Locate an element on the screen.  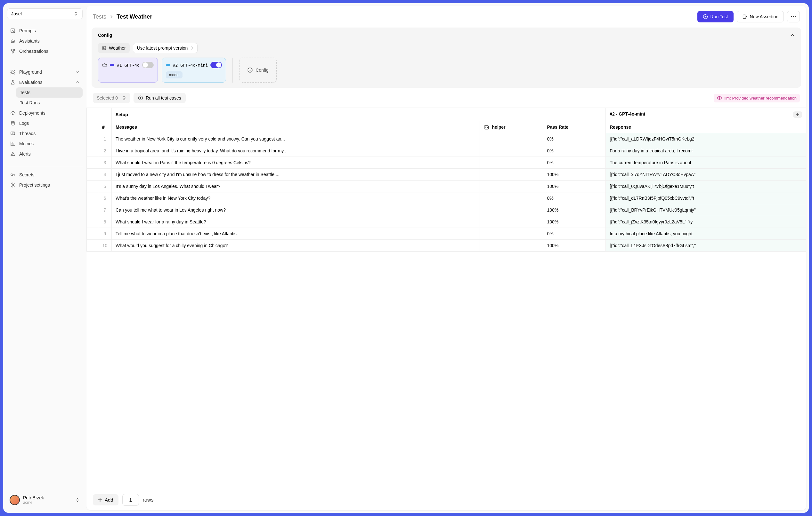
table-row: 3What should I wear in Paris if the temp… is located at coordinates (446, 163).